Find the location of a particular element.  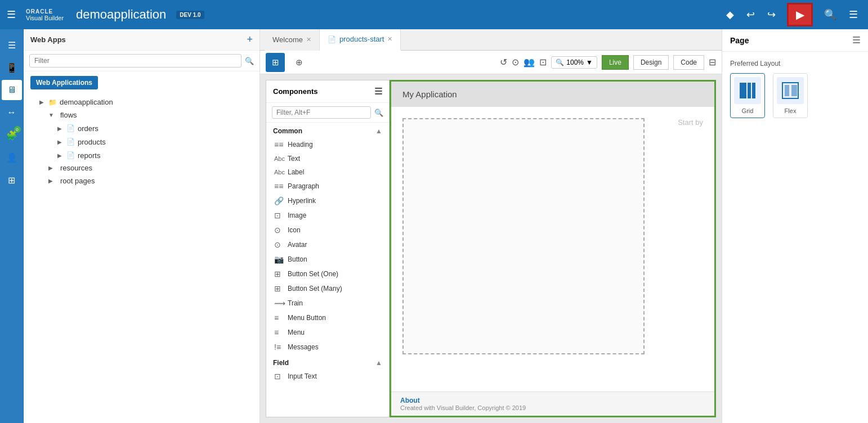

tree-root-pages: ▶ root pages + is located at coordinates (142, 181).